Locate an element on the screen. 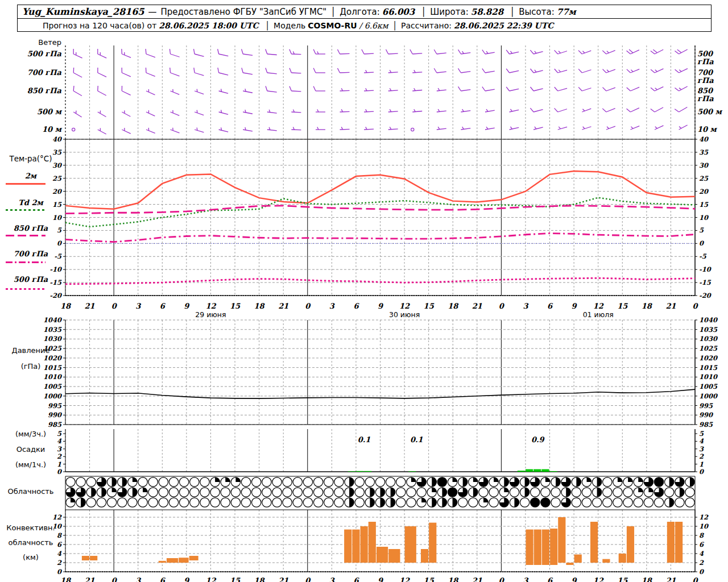 This screenshot has width=728, height=582. model-name: COSMO-RU is located at coordinates (332, 26).